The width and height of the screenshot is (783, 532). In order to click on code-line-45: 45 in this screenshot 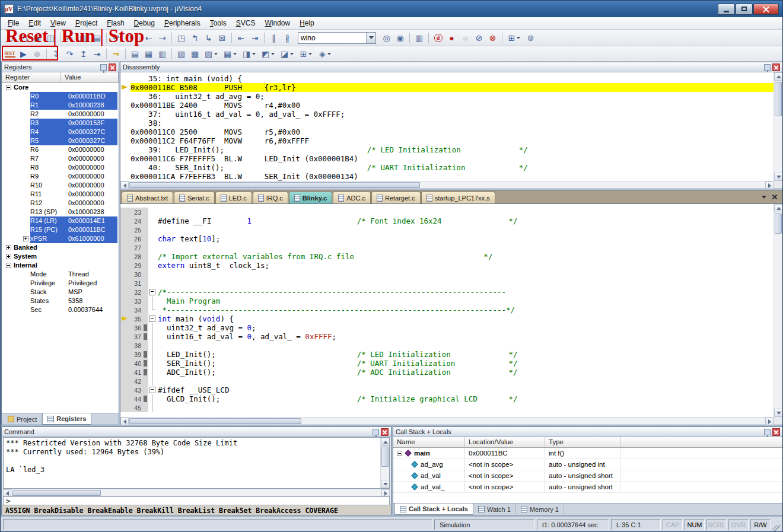, I will do `click(447, 408)`.